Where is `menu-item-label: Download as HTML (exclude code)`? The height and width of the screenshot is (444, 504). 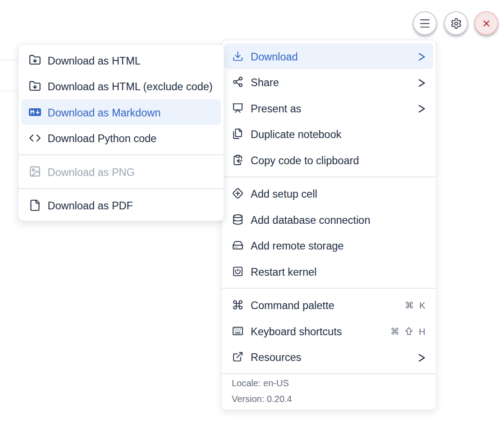
menu-item-label: Download as HTML (exclude code) is located at coordinates (131, 87).